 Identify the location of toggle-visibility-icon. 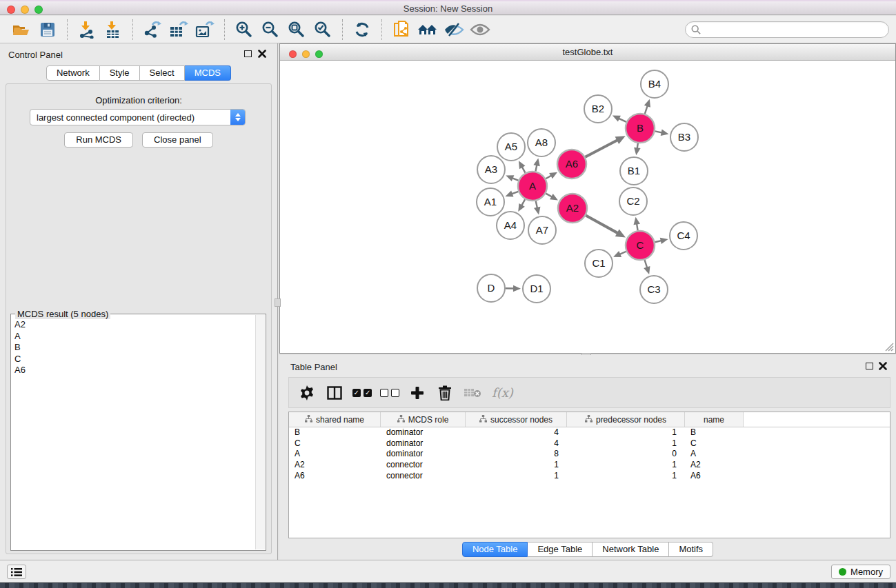
(454, 30).